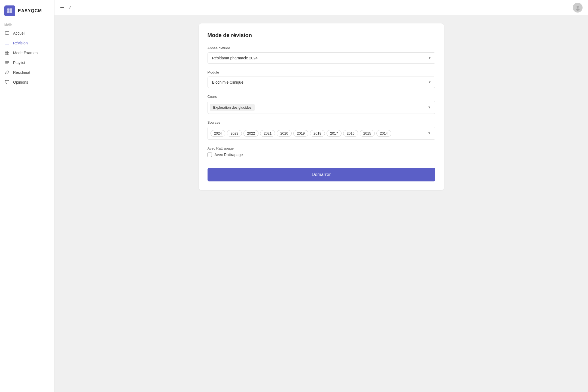 This screenshot has width=588, height=392. I want to click on sidebar-item-residanat-label: Résidanat, so click(22, 72).